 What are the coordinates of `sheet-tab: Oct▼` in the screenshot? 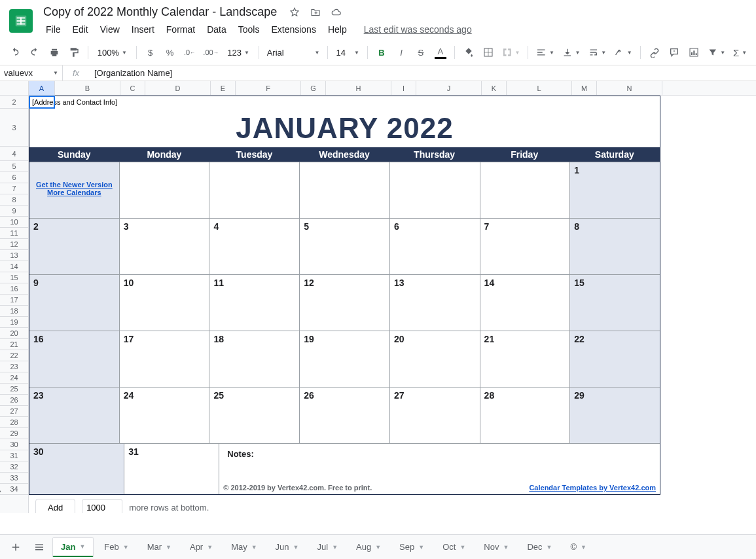 It's located at (454, 547).